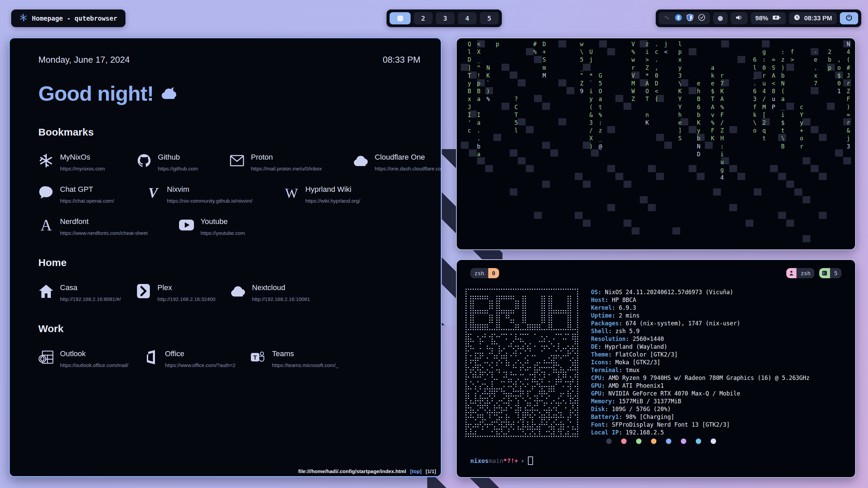 The height and width of the screenshot is (488, 868). What do you see at coordinates (698, 155) in the screenshot?
I see `matrix-char: D` at bounding box center [698, 155].